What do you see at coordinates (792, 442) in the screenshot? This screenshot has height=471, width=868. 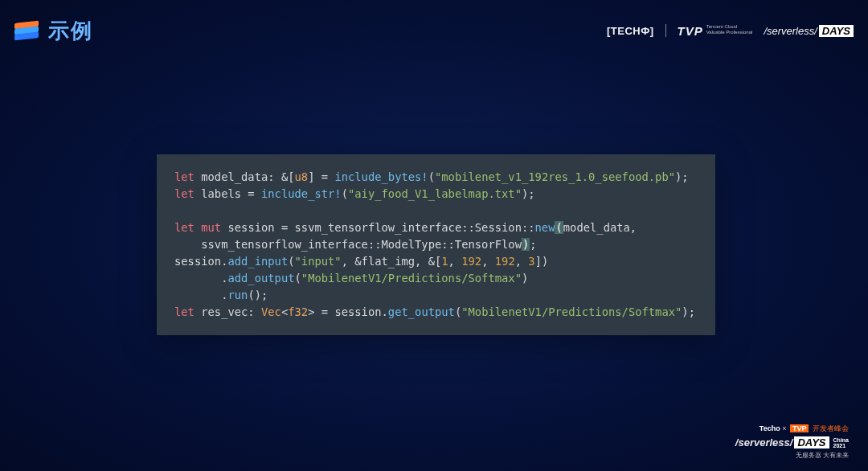 I see `footer: Techo × TVP 开发者峰会 /serverless/ DAYS Chin…` at bounding box center [792, 442].